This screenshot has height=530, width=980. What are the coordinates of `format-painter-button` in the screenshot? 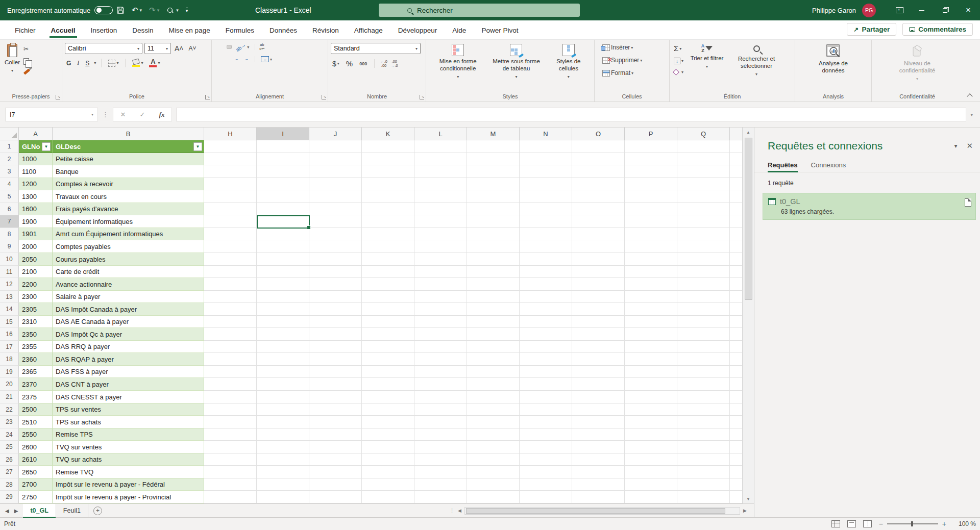 It's located at (28, 71).